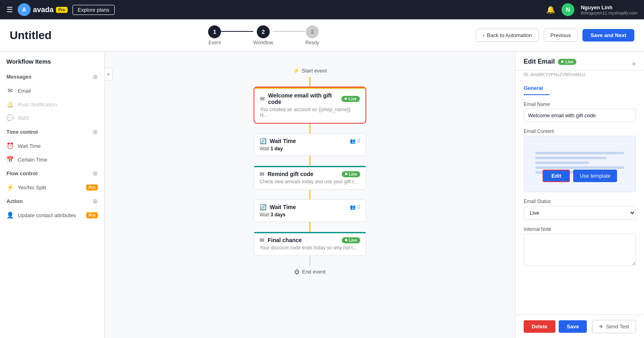  What do you see at coordinates (52, 91) in the screenshot?
I see `sidebar-item-email: ✉ Email` at bounding box center [52, 91].